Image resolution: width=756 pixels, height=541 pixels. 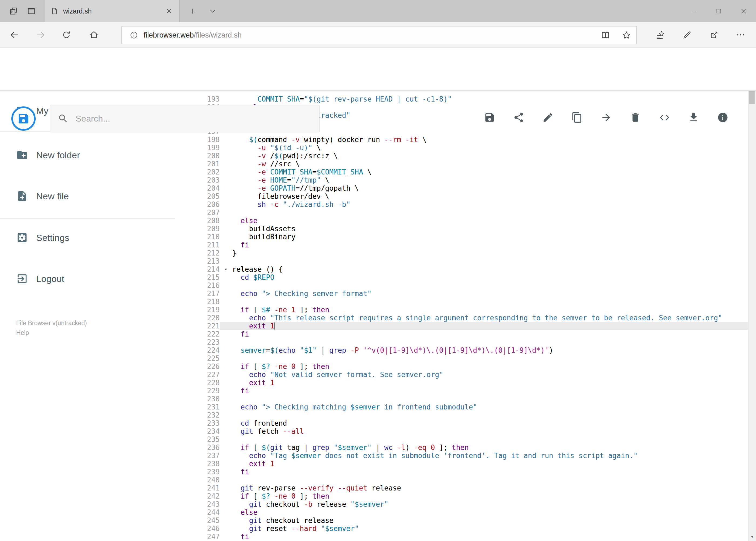 I want to click on address-bar: filebrowser.web/files/wizard.sh, so click(x=379, y=35).